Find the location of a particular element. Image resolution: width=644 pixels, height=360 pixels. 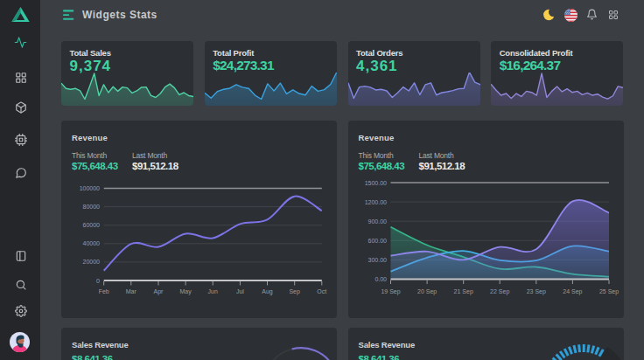

svg-text: May is located at coordinates (186, 292).